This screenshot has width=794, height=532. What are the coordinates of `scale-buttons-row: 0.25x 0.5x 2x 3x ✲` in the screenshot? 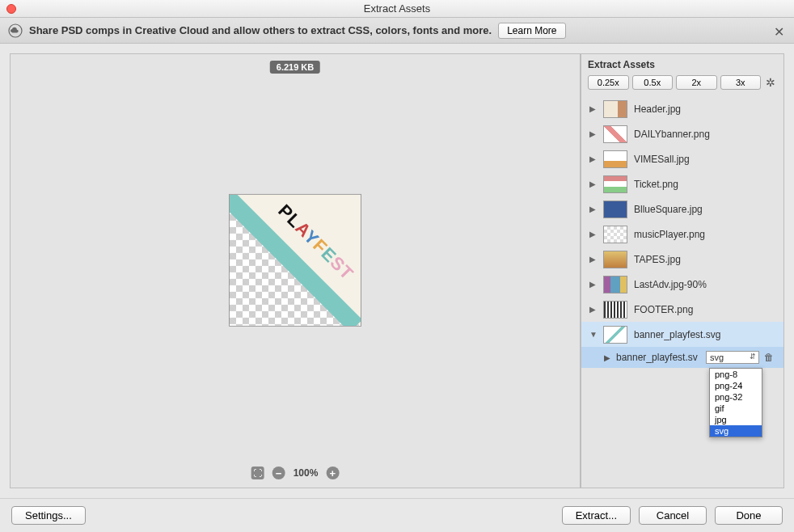 It's located at (682, 82).